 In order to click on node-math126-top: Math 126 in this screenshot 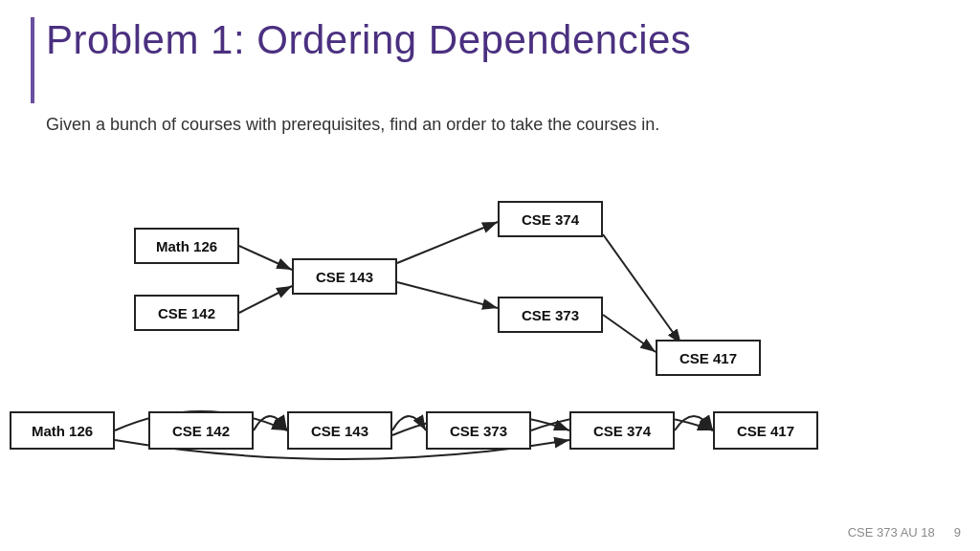, I will do `click(187, 246)`.